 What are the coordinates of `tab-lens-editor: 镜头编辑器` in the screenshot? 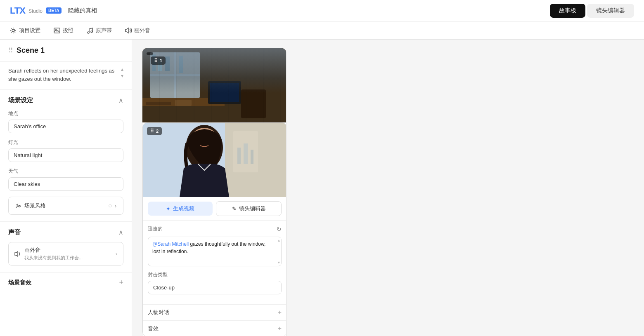 It's located at (611, 11).